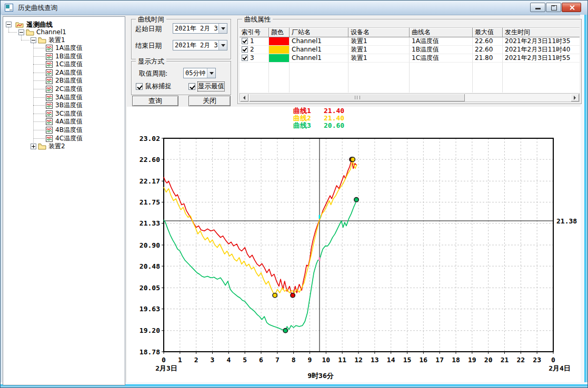 The width and height of the screenshot is (588, 388). What do you see at coordinates (38, 8) in the screenshot?
I see `window-title: 历史曲线查询` at bounding box center [38, 8].